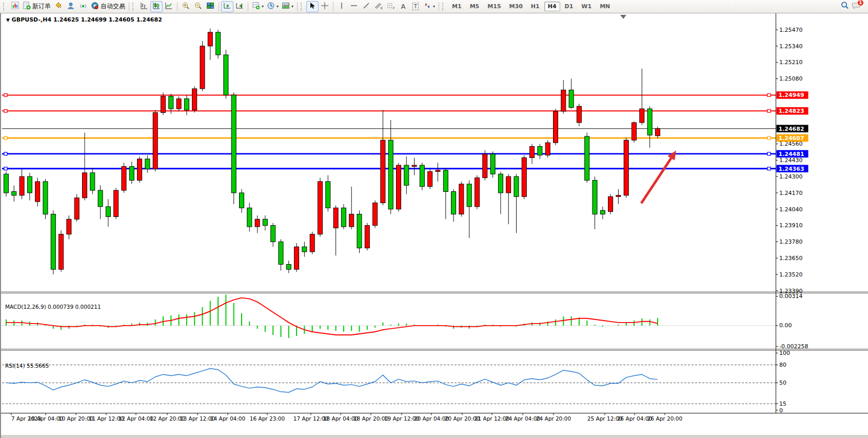 The height and width of the screenshot is (438, 868). I want to click on new-chart-button: ▾, so click(258, 7).